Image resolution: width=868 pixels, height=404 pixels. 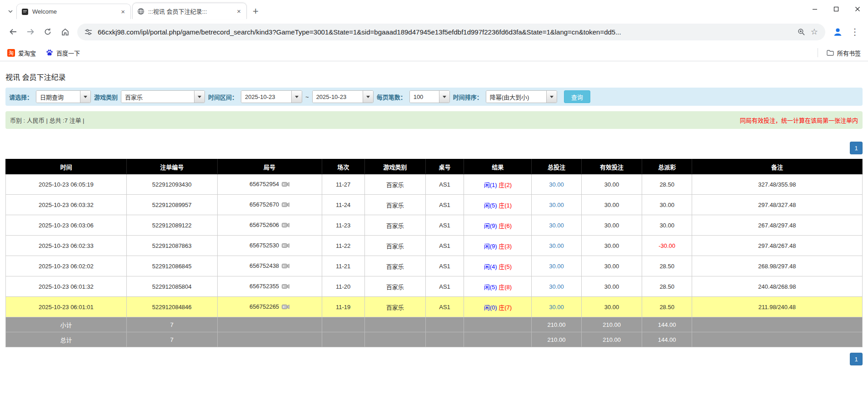 What do you see at coordinates (75, 12) in the screenshot?
I see `tab-title: Welcome` at bounding box center [75, 12].